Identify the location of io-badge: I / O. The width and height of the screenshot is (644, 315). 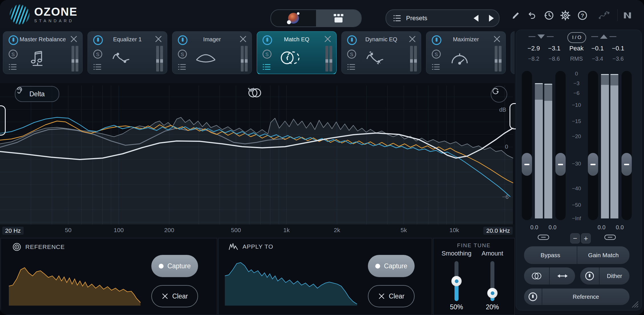
(577, 38).